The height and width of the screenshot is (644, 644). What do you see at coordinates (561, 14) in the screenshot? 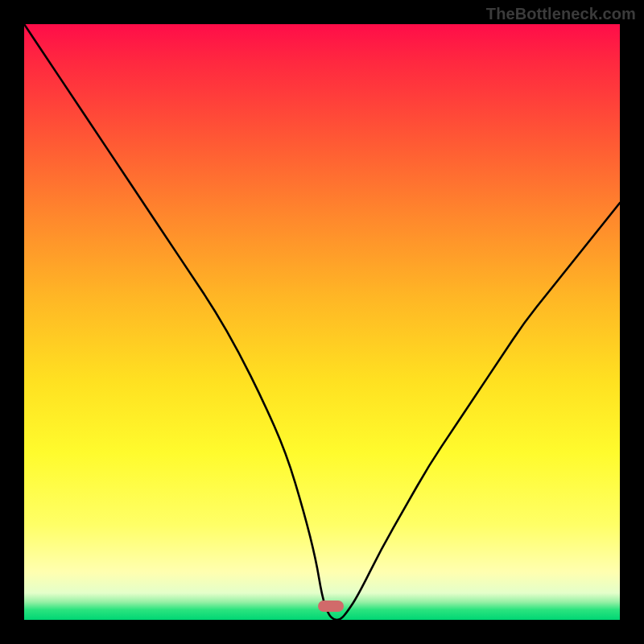
I see `watermark-text: TheBottleneck.com` at bounding box center [561, 14].